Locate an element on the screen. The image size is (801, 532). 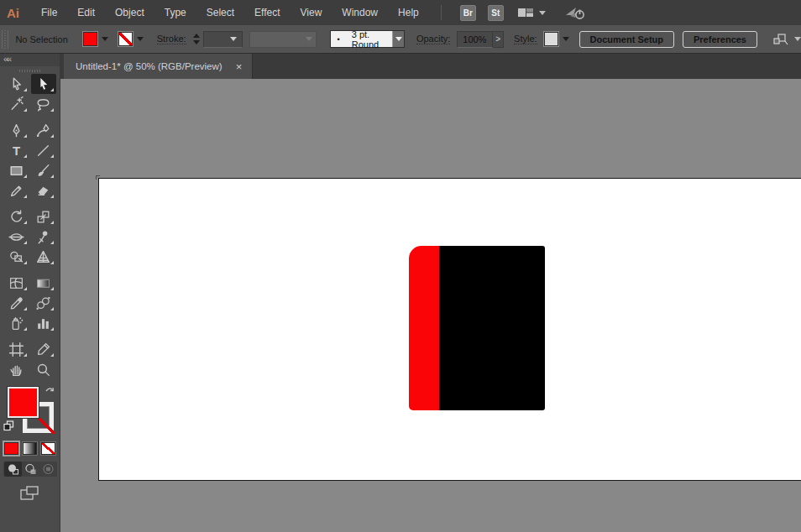
menu-view: View is located at coordinates (312, 13).